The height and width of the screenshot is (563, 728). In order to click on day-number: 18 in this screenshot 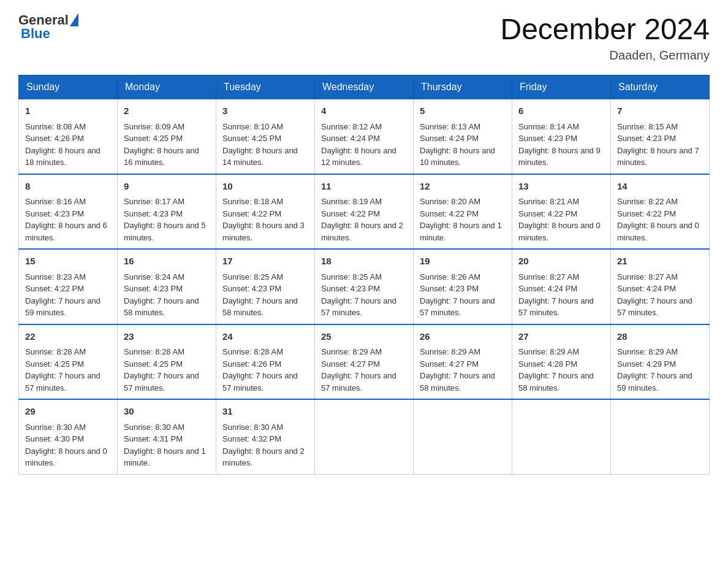, I will do `click(364, 261)`.